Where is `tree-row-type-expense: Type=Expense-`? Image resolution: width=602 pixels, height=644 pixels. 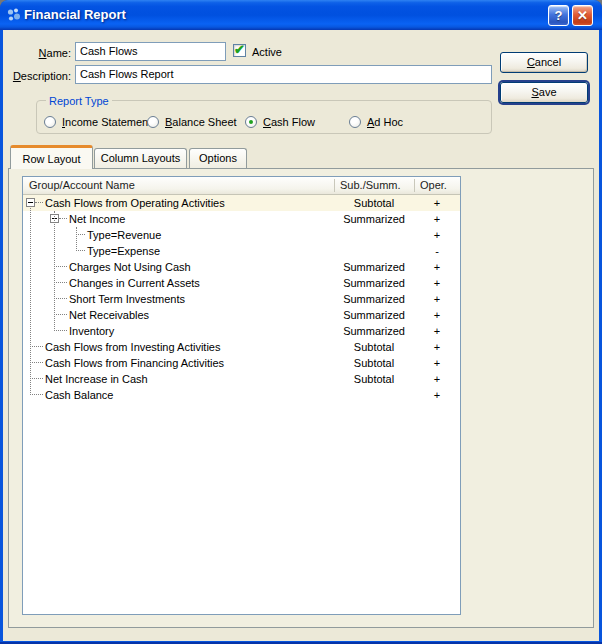
tree-row-type-expense: Type=Expense- is located at coordinates (242, 251).